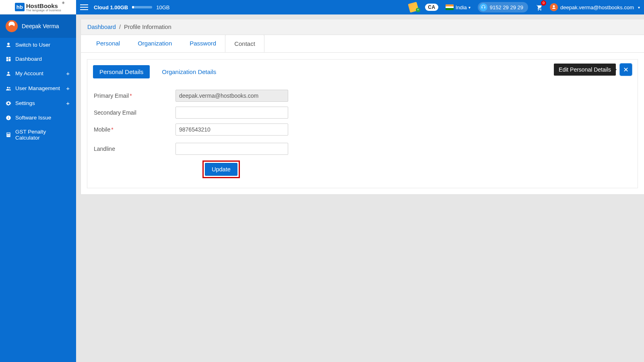 The image size is (644, 362). What do you see at coordinates (450, 7) in the screenshot?
I see `india-flag-icon` at bounding box center [450, 7].